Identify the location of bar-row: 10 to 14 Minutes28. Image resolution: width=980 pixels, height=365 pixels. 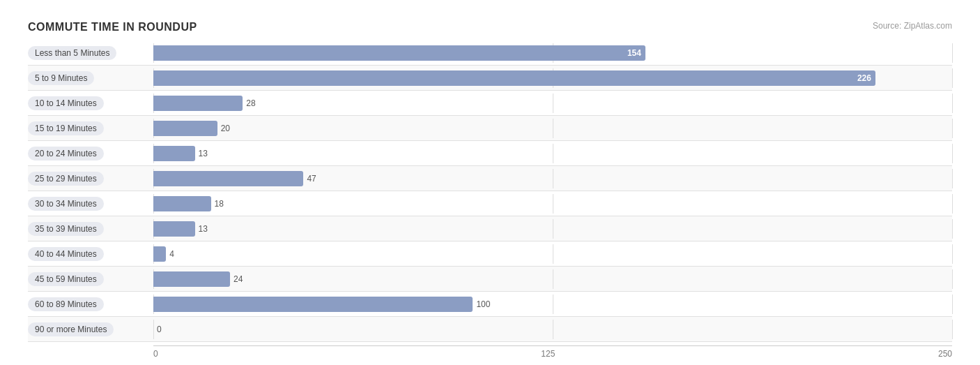
(490, 103).